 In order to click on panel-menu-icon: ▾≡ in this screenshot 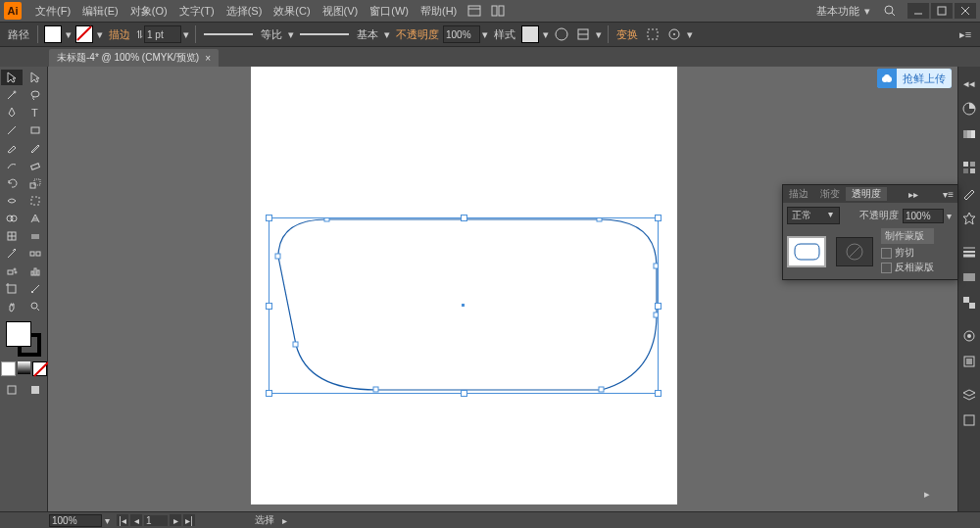, I will do `click(949, 194)`.